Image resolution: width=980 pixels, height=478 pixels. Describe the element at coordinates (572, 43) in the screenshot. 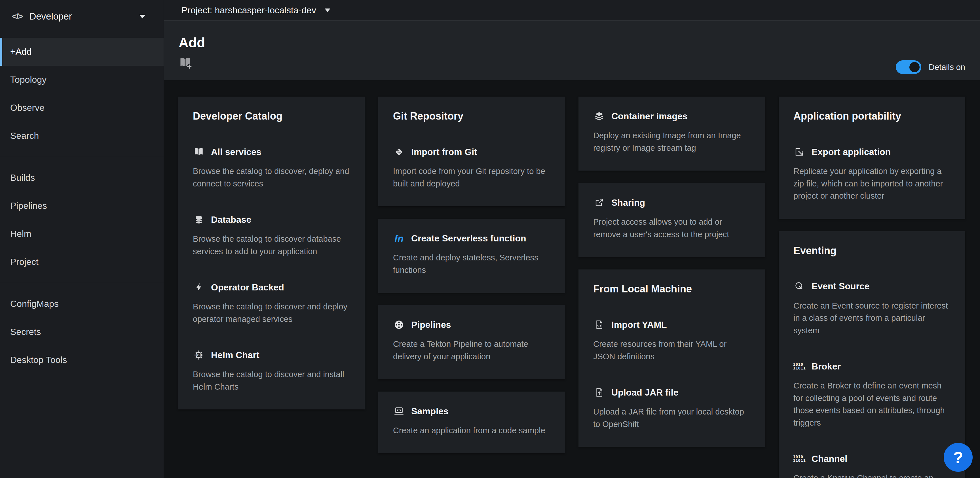

I see `page-title: Add` at that location.